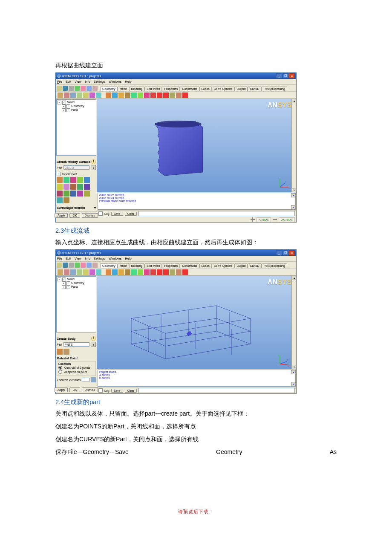 Image resolution: width=392 pixels, height=555 pixels. What do you see at coordinates (61, 390) in the screenshot?
I see `apply-button: Apply` at bounding box center [61, 390].